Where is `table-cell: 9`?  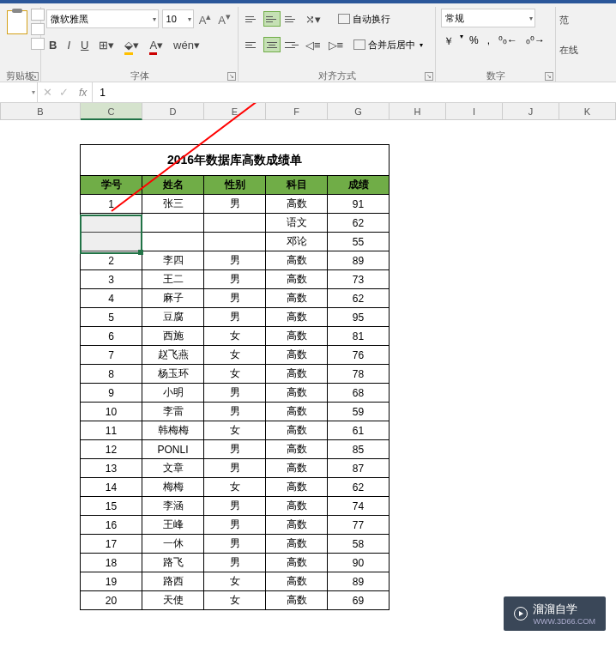 table-cell: 9 is located at coordinates (112, 393).